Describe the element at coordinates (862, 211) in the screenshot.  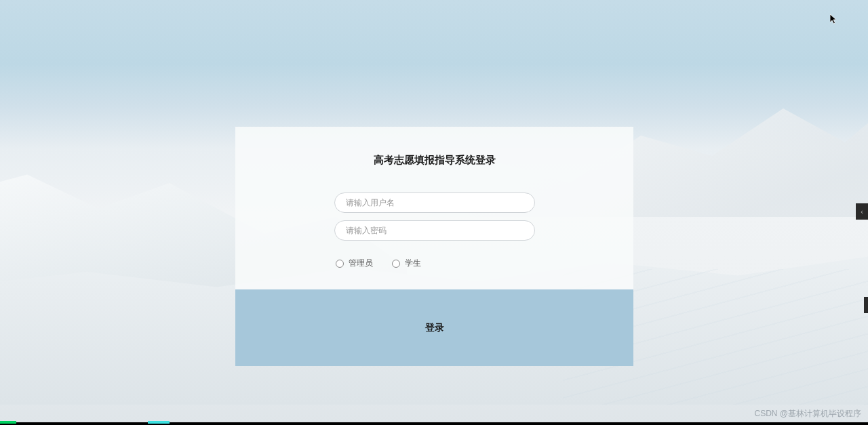
I see `side-collapse-tab: ‹` at that location.